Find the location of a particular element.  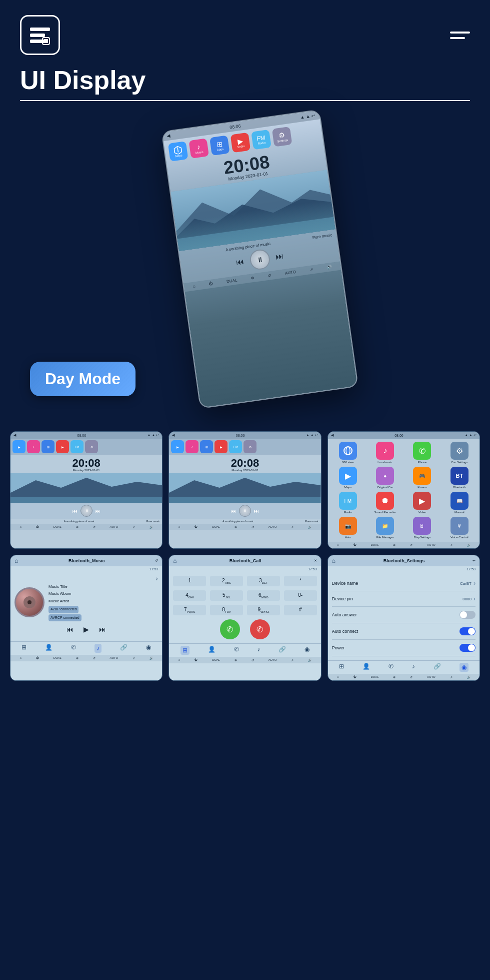

mini-next-1: ⏭ is located at coordinates (98, 511).